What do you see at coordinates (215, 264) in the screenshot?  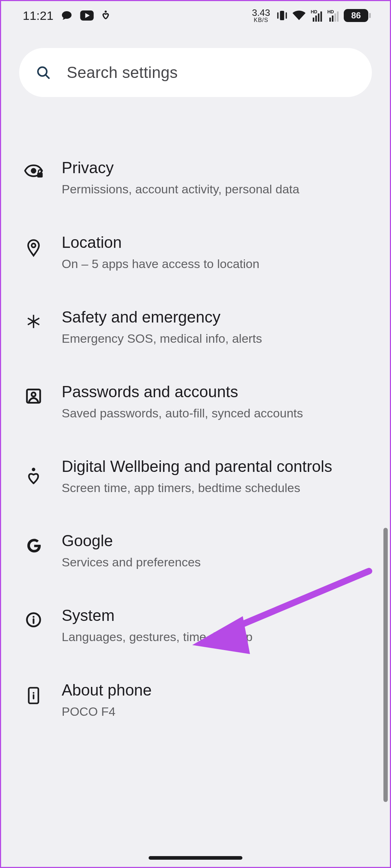 I see `settings-item-subtitle: On – 5 apps have access to location` at bounding box center [215, 264].